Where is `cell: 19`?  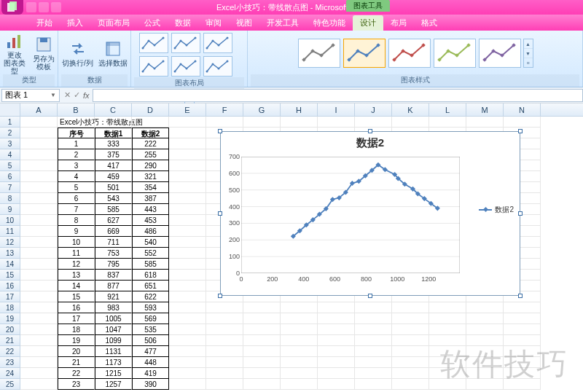
cell: 19 is located at coordinates (76, 341).